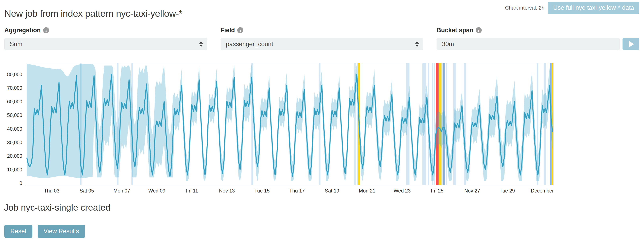 Image resolution: width=644 pixels, height=244 pixels. I want to click on bucket-span-info-icon: i, so click(479, 30).